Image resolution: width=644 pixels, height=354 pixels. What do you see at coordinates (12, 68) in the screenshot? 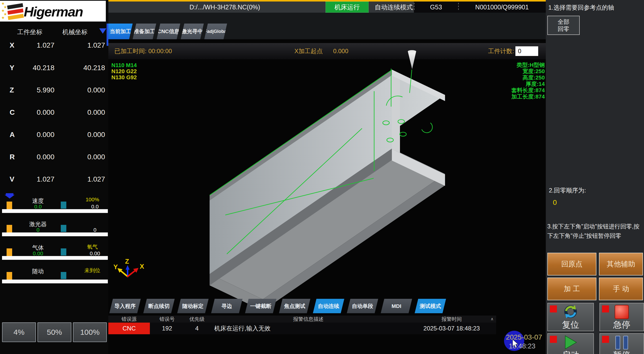
I see `axis-name: Y` at bounding box center [12, 68].